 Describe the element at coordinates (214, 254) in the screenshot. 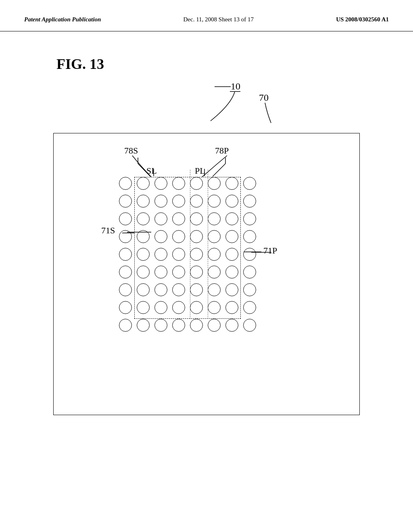

I see `circle-r5c6` at that location.